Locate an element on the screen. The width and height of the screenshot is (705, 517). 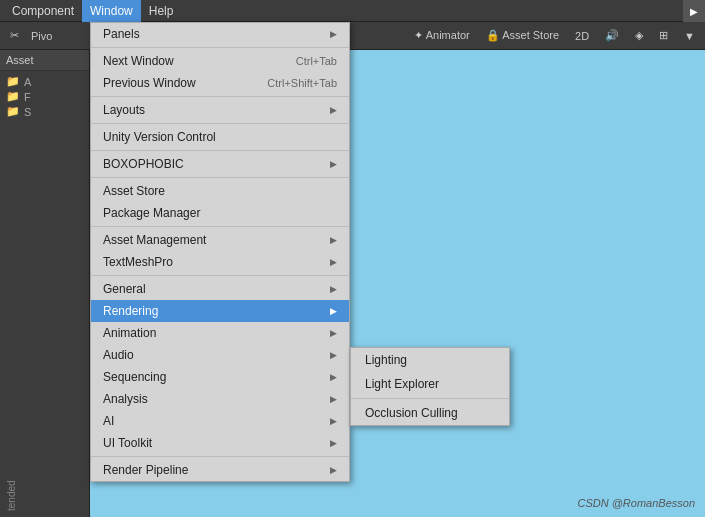
toolbar-icon: ✂ is located at coordinates (14, 36).